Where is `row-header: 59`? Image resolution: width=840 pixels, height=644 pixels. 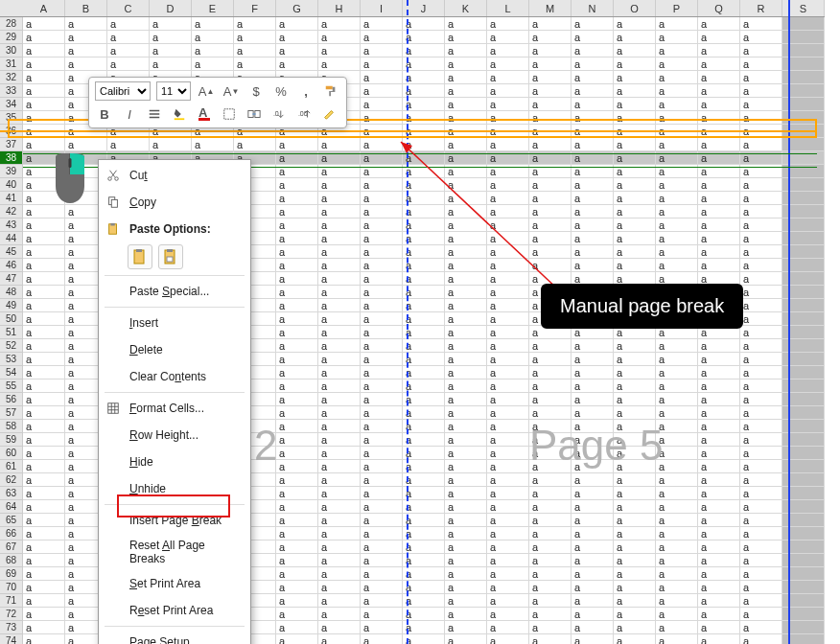 row-header: 59 is located at coordinates (12, 440).